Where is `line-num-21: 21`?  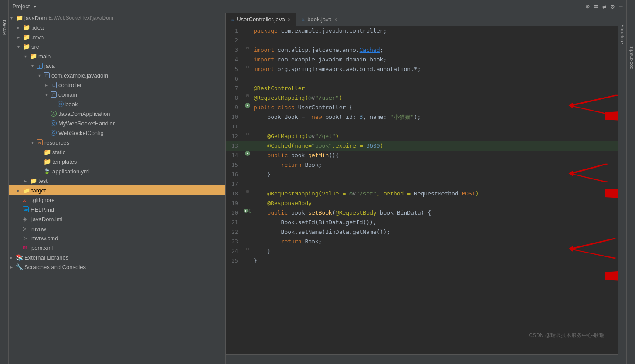 line-num-21: 21 is located at coordinates (234, 222).